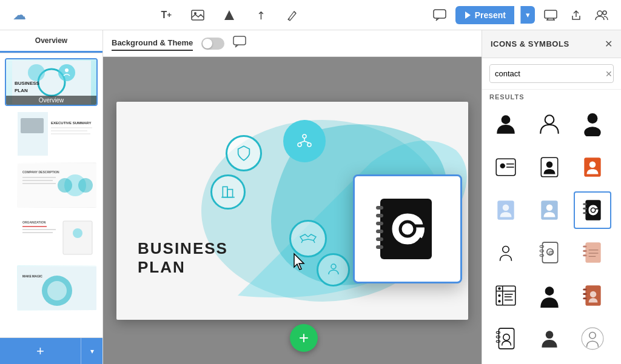  What do you see at coordinates (304, 141) in the screenshot?
I see `circle-org` at bounding box center [304, 141].